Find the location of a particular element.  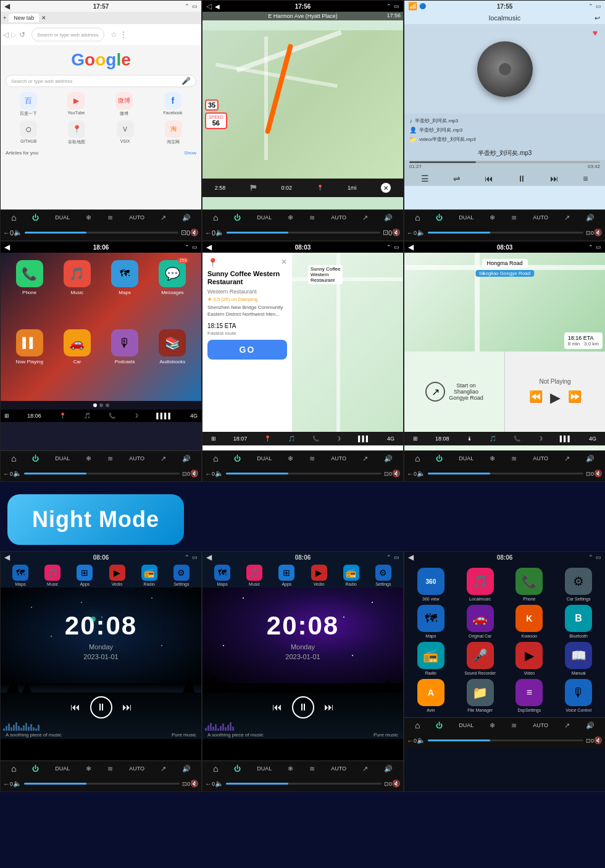

add-tab-button: + is located at coordinates (5, 18).